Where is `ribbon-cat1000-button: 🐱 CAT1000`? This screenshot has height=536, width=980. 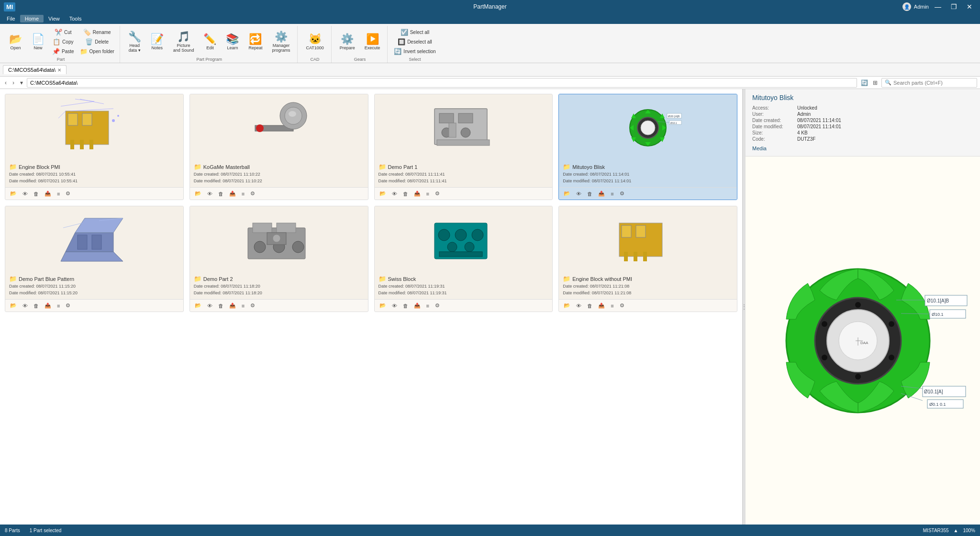
ribbon-cat1000-button: 🐱 CAT1000 is located at coordinates (315, 42).